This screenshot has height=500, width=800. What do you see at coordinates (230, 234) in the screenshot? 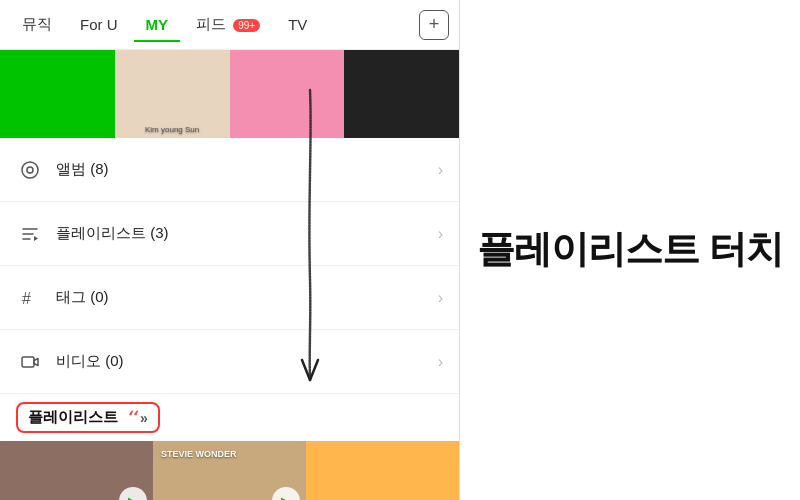
I see `menu-item-playlist: 플레이리스트 (3) ›` at bounding box center [230, 234].